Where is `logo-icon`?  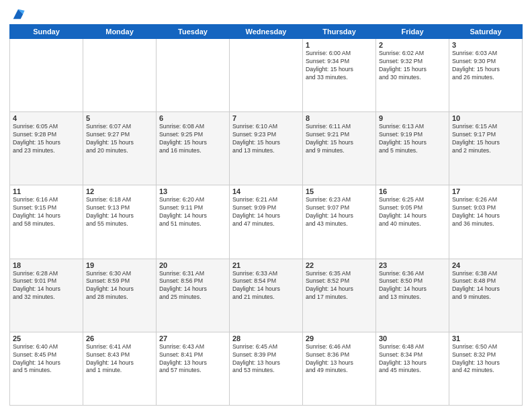
logo-icon is located at coordinates (18, 14).